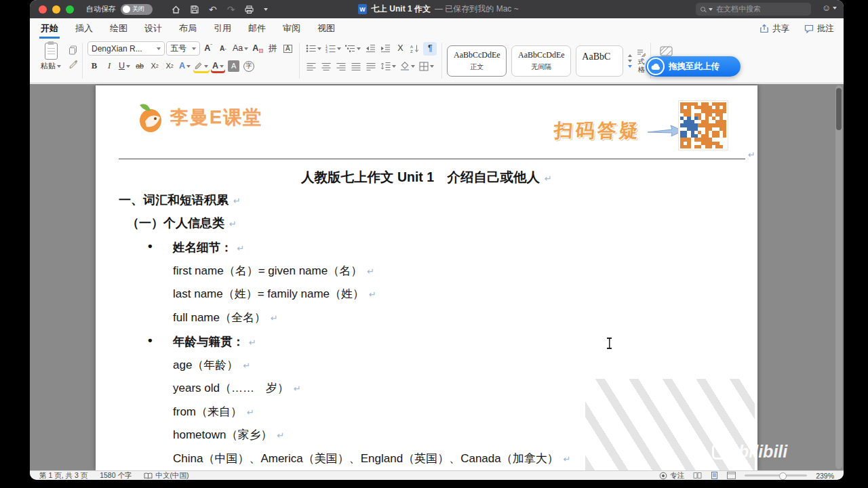  Describe the element at coordinates (829, 8) in the screenshot. I see `feedback-button: ☺` at that location.